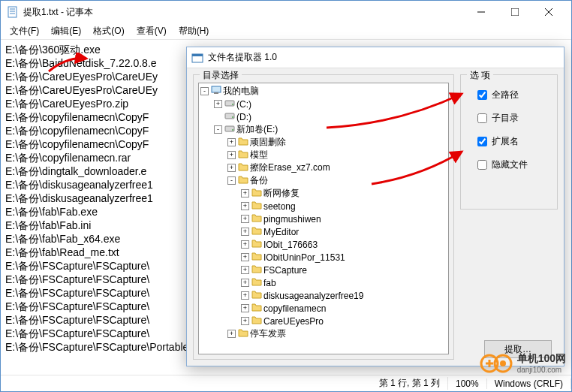  What do you see at coordinates (324, 92) in the screenshot?
I see `tree-node: -我的电脑` at bounding box center [324, 92].